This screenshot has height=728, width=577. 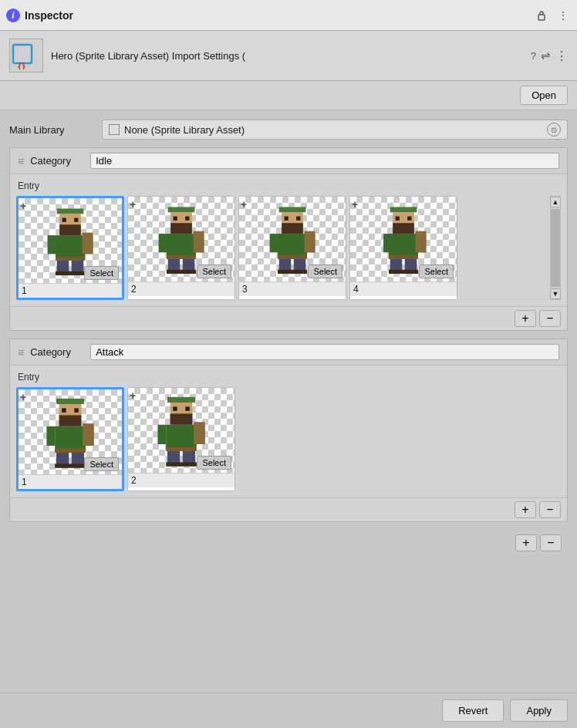 I want to click on add-sprite-icon-a2: +, so click(x=133, y=396).